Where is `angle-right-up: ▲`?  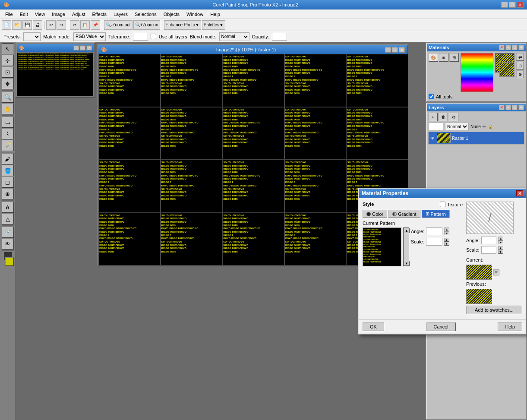
angle-right-up: ▲ is located at coordinates (501, 238).